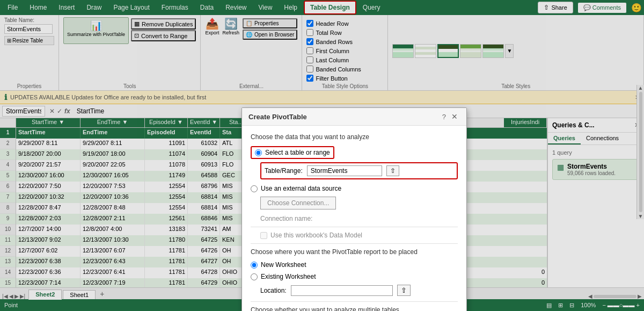 This screenshot has width=644, height=311. What do you see at coordinates (354, 189) in the screenshot?
I see `external-source-label: Use an external data source` at bounding box center [354, 189].